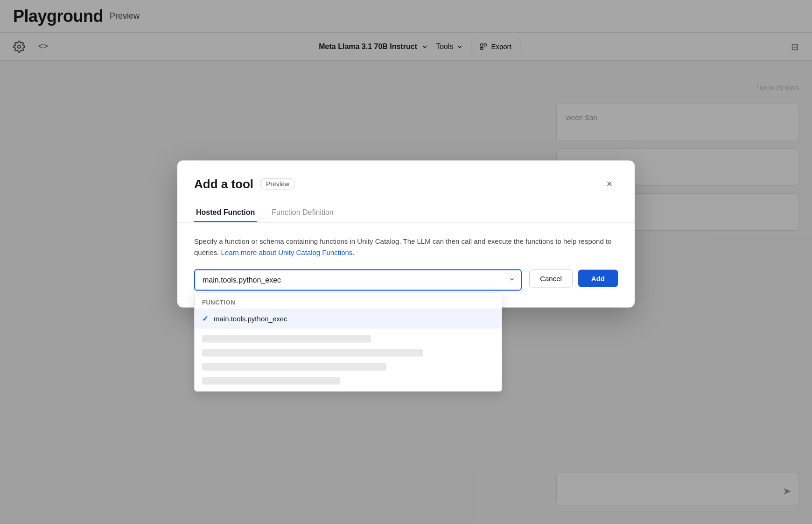  What do you see at coordinates (598, 278) in the screenshot?
I see `add-button: Add` at bounding box center [598, 278].